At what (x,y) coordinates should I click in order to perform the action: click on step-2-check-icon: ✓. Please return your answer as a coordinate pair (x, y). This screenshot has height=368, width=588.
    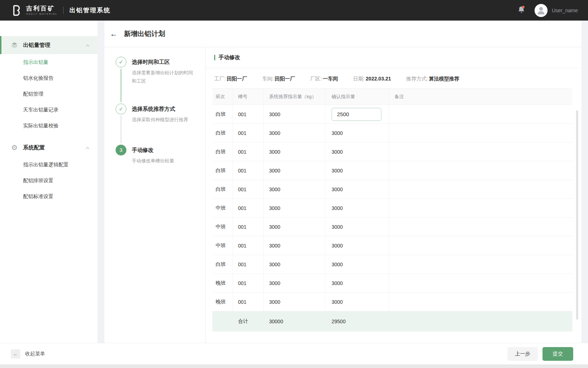
    Looking at the image, I should click on (121, 109).